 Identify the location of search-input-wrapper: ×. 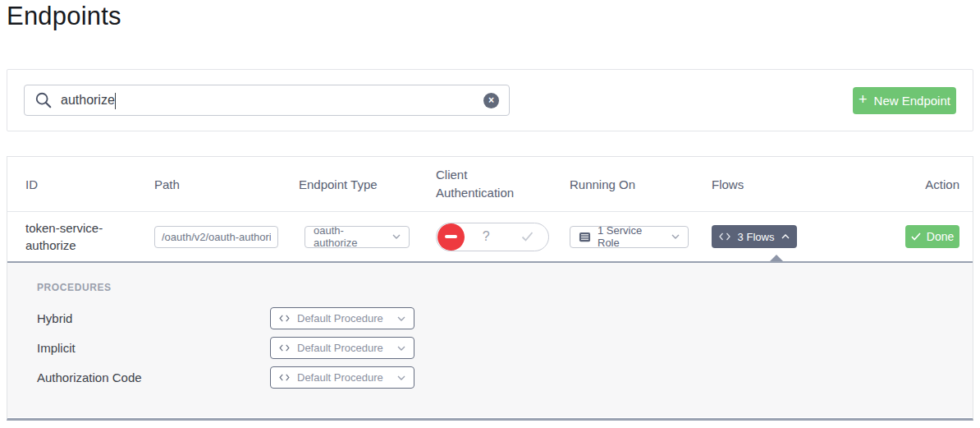
(267, 100).